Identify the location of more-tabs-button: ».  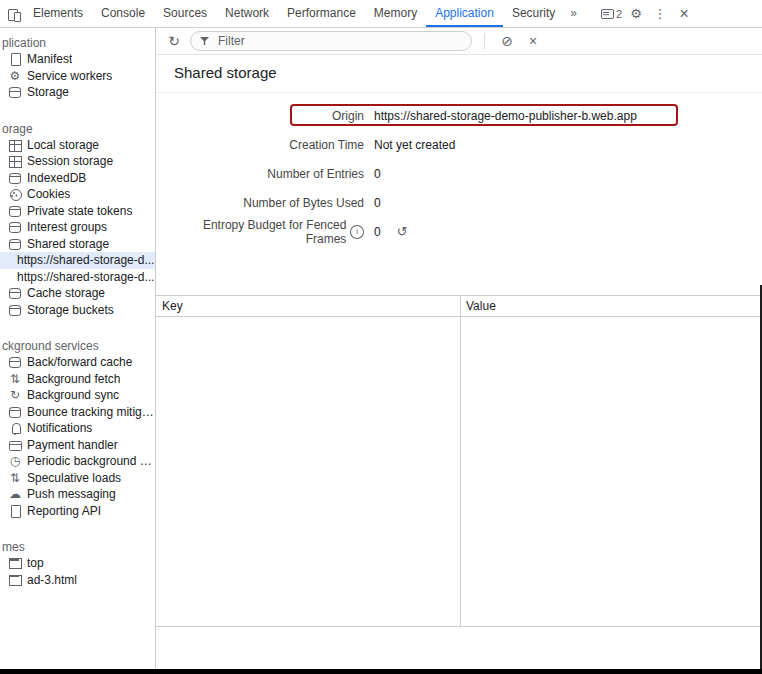
(574, 14).